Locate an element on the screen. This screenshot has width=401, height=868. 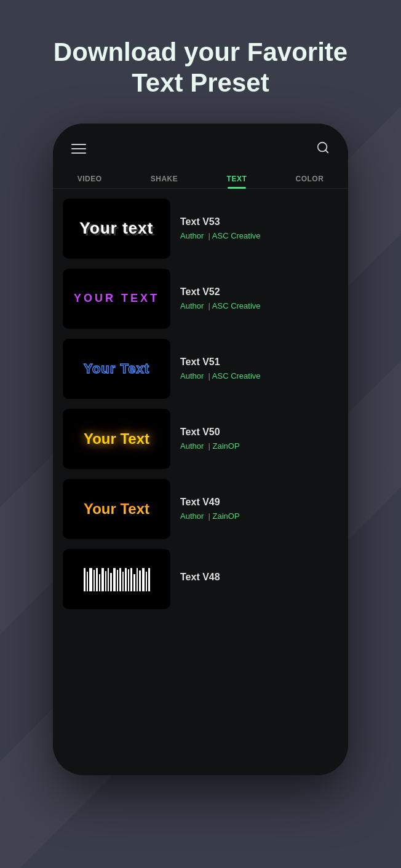
preset-author-v51: Author | ASC Creative is located at coordinates (260, 376).